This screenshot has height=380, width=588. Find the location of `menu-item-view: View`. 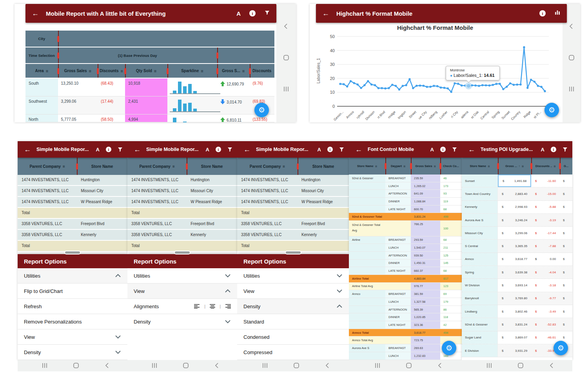

menu-item-view: View is located at coordinates (293, 291).